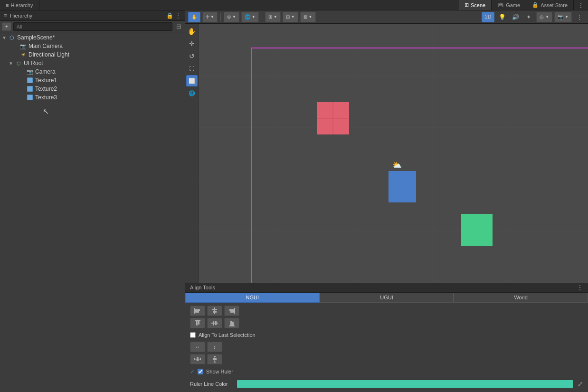 The width and height of the screenshot is (588, 392). What do you see at coordinates (198, 323) in the screenshot?
I see `align-top-btn` at bounding box center [198, 323].